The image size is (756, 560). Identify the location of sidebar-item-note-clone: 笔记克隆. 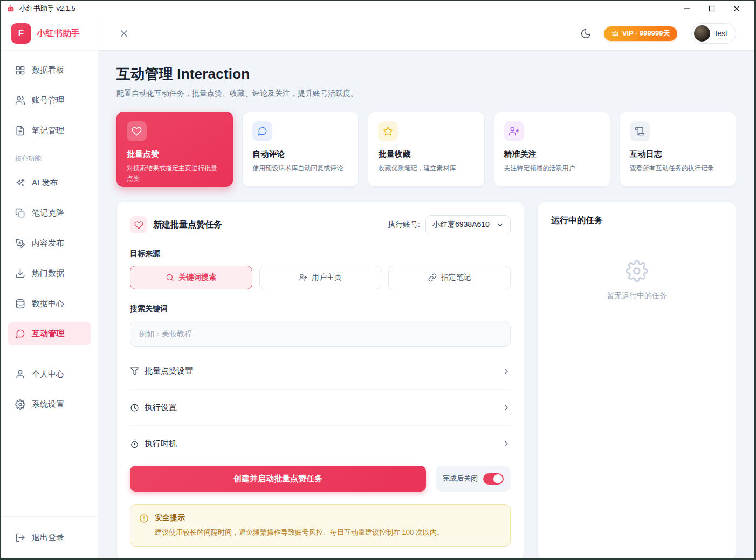
(50, 213).